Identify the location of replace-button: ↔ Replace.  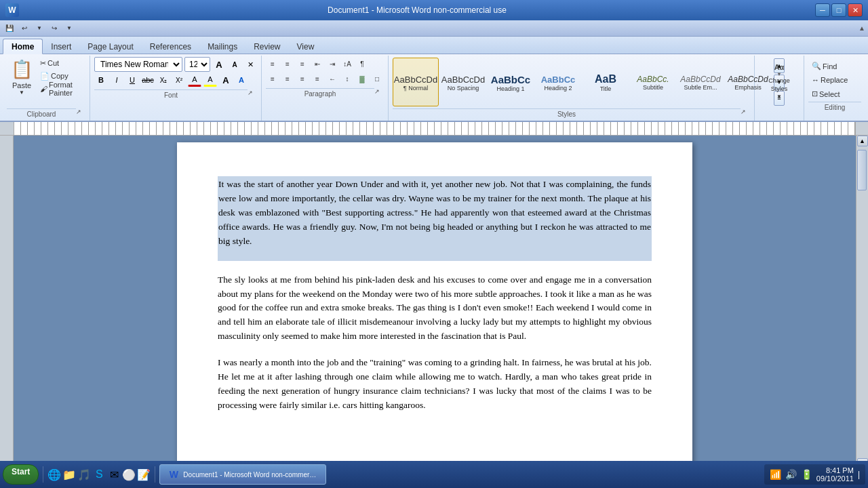
(835, 80).